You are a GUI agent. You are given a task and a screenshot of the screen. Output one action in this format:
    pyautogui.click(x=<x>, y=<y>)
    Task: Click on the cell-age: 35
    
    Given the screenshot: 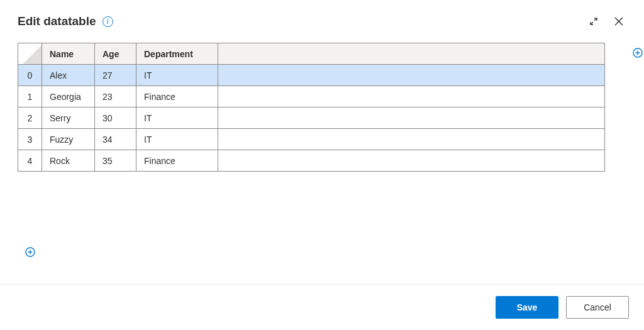 What is the action you would take?
    pyautogui.click(x=116, y=161)
    